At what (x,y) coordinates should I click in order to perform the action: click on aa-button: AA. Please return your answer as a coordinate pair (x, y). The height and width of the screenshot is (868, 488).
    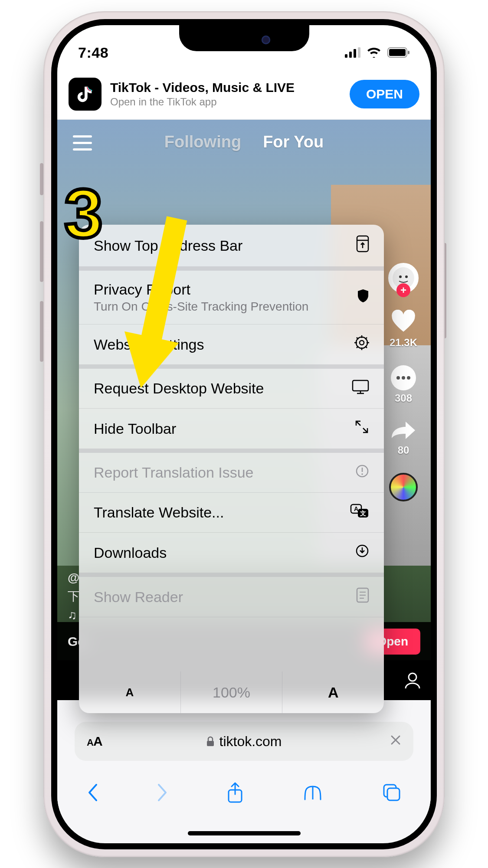
    Looking at the image, I should click on (95, 741).